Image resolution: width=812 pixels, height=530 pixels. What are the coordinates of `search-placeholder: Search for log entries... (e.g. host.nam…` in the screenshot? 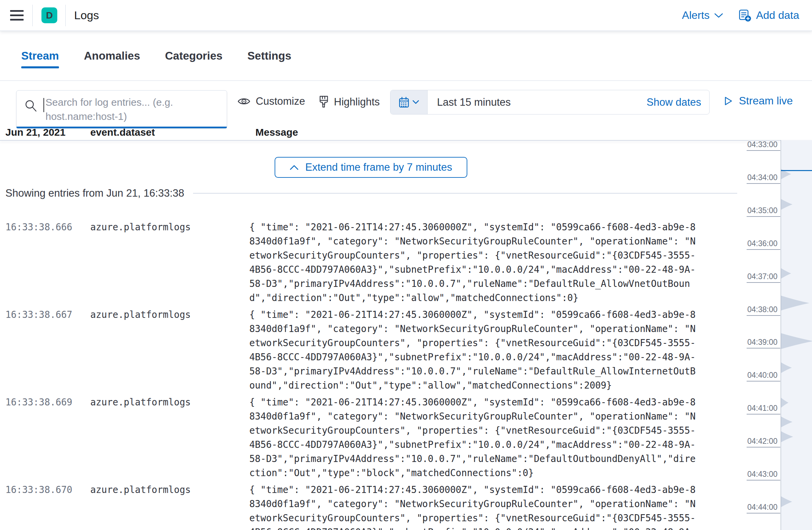 It's located at (125, 109).